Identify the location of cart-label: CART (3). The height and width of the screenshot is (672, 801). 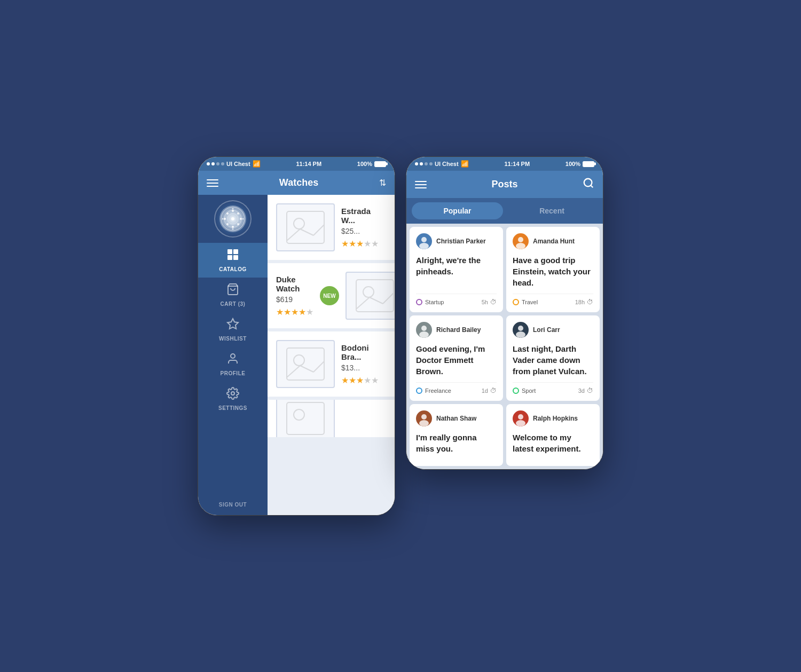
(233, 304).